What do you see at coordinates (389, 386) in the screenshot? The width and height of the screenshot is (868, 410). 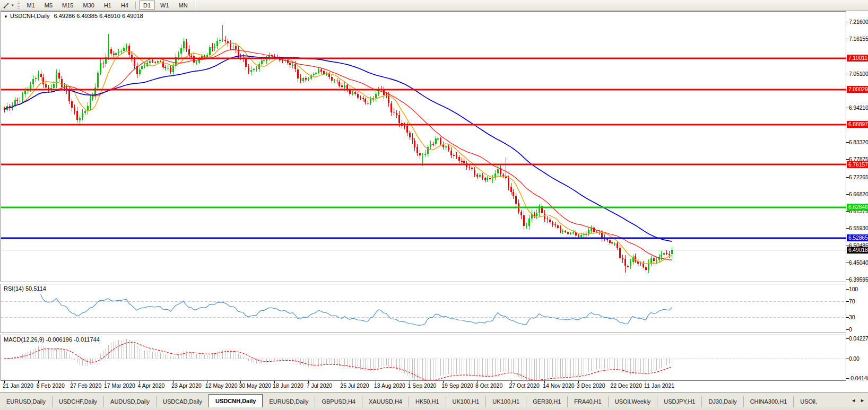 I see `date-axis-label: 13 Aug 2020` at bounding box center [389, 386].